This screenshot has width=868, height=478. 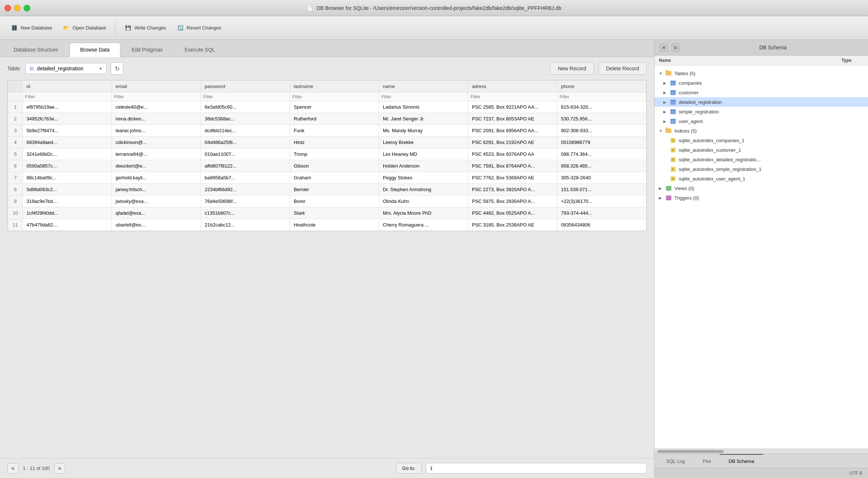 I want to click on schema-scrollbar-thumb, so click(x=691, y=451).